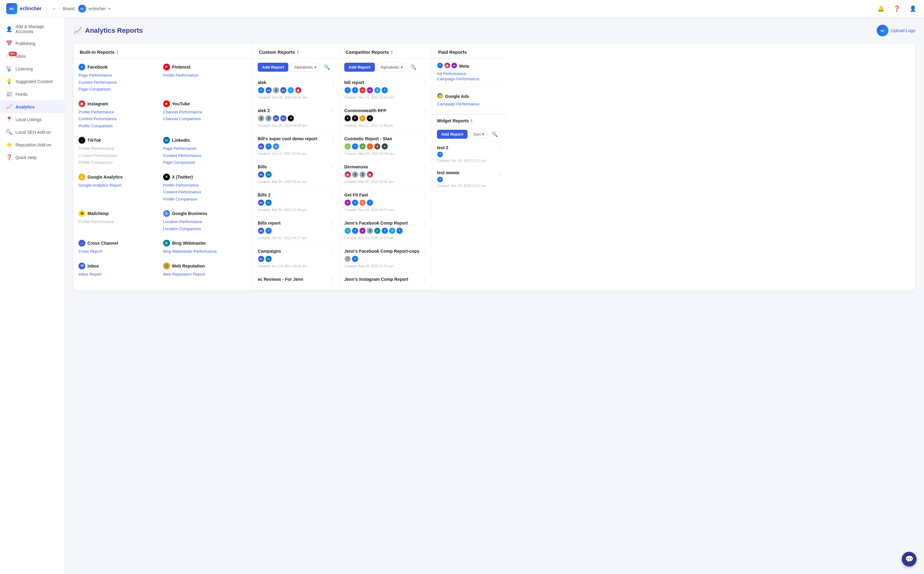 Image resolution: width=924 pixels, height=574 pixels. Describe the element at coordinates (206, 156) in the screenshot. I see `linkedin-content-performance: Content Performance` at that location.